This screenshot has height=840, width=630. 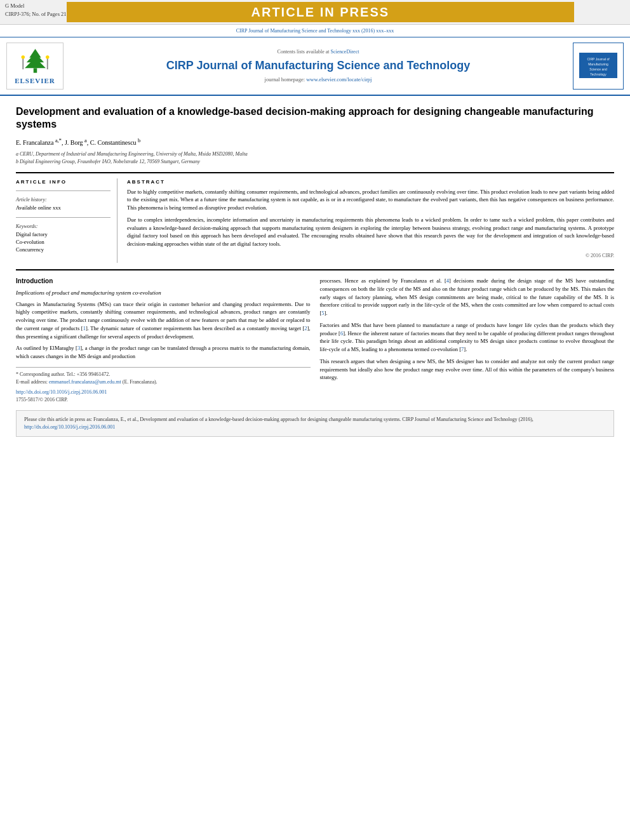 What do you see at coordinates (598, 69) in the screenshot?
I see `svg-text: Science and` at bounding box center [598, 69].